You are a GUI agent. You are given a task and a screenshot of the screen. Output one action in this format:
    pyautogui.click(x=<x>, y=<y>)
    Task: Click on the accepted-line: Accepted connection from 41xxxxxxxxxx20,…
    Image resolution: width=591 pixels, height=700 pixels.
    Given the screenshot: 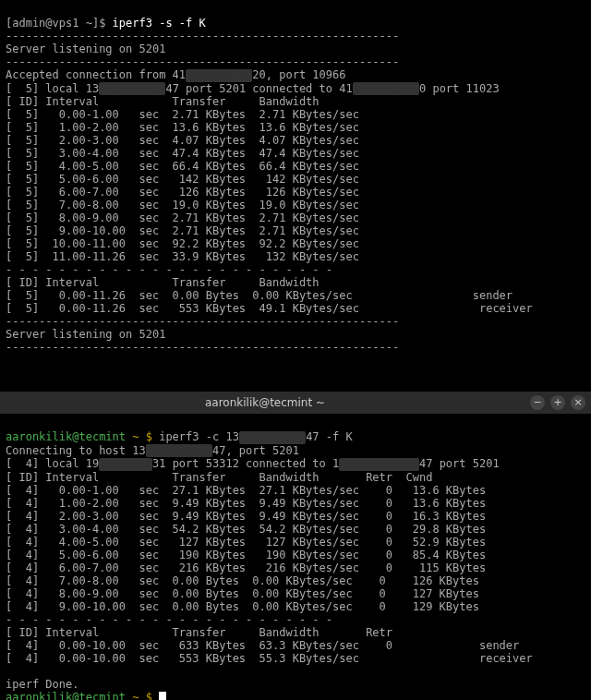 What is the action you would take?
    pyautogui.click(x=175, y=75)
    